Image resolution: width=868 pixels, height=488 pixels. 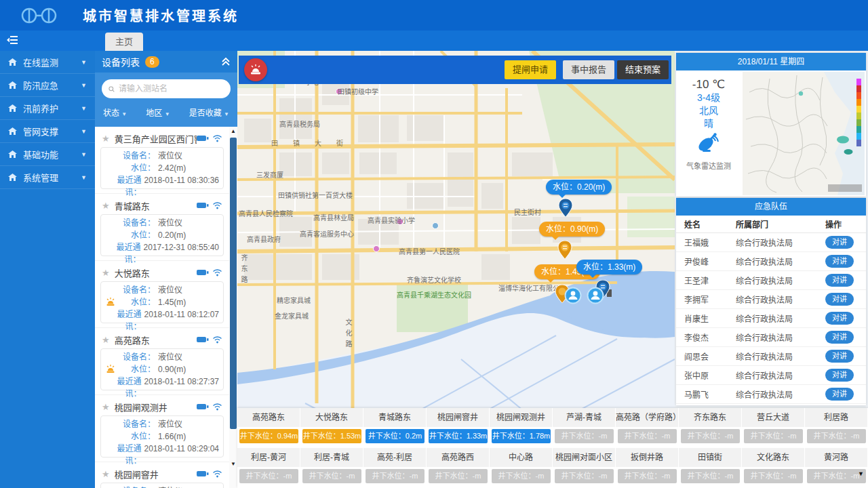 What do you see at coordinates (773, 458) in the screenshot?
I see `station-name: 文化路东` at bounding box center [773, 458].